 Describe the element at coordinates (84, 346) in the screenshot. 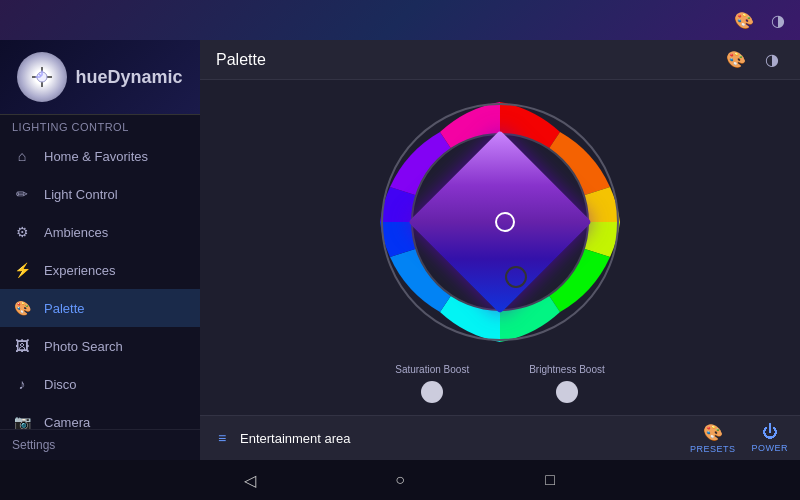

I see `photo-search-label: Photo Search` at that location.